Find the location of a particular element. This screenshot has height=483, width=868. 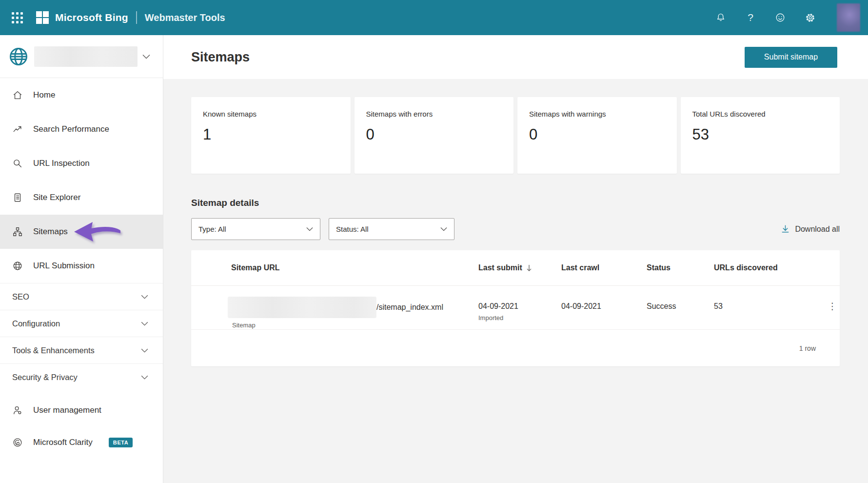

top-bar: Microsoft Bing Webmaster Tools ? is located at coordinates (434, 18).